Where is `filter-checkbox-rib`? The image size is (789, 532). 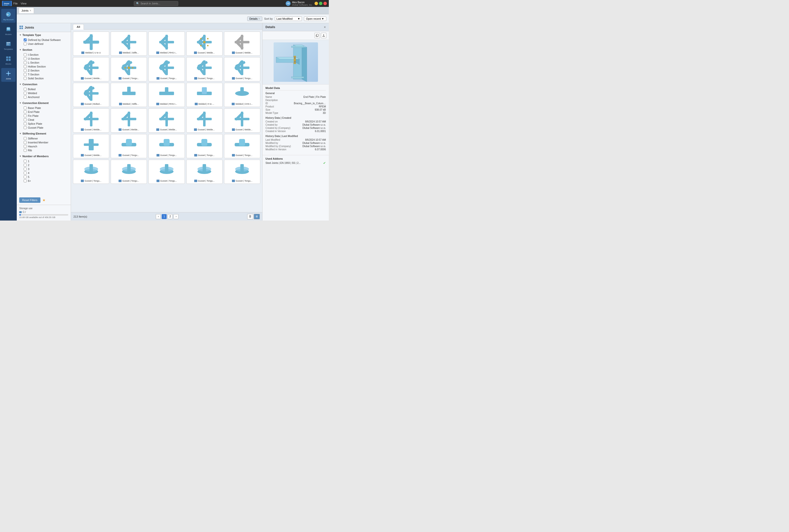 filter-checkbox-rib is located at coordinates (25, 150).